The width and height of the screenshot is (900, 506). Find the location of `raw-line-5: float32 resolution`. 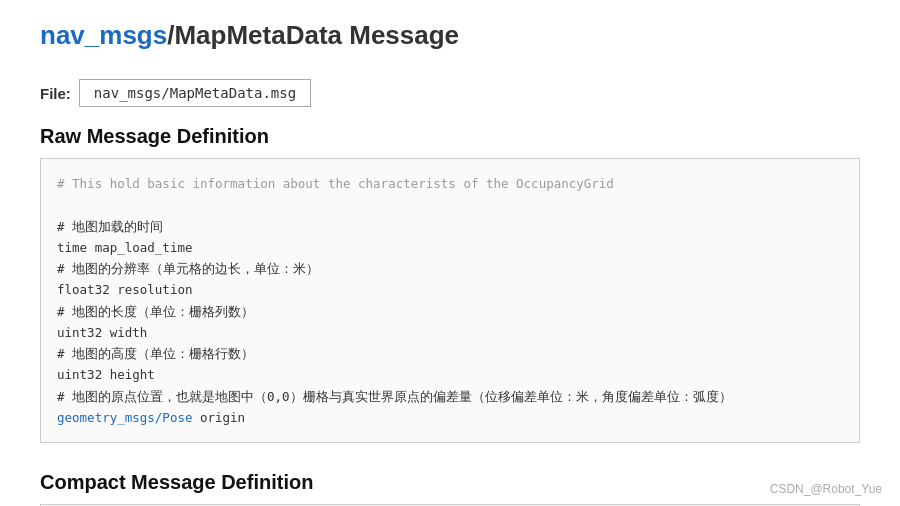

raw-line-5: float32 resolution is located at coordinates (124, 290).